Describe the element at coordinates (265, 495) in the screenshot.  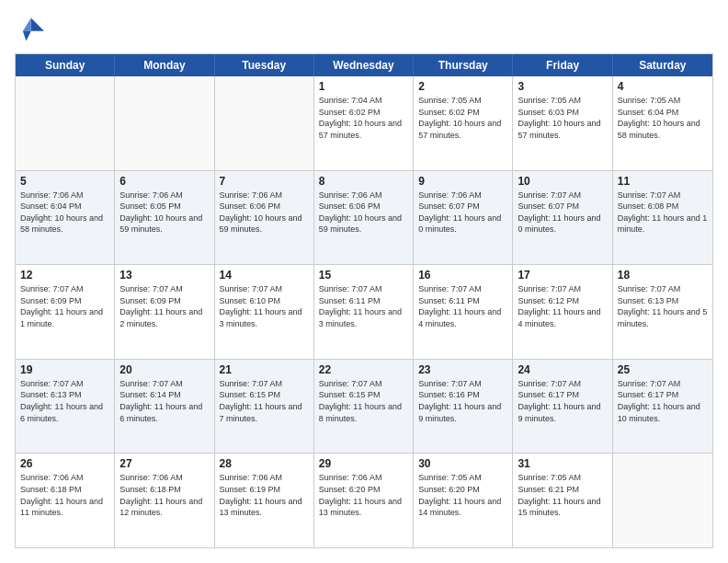
I see `day-info: Sunrise: 7:06 AM Sunset: 6:19 PM Dayligh…` at that location.